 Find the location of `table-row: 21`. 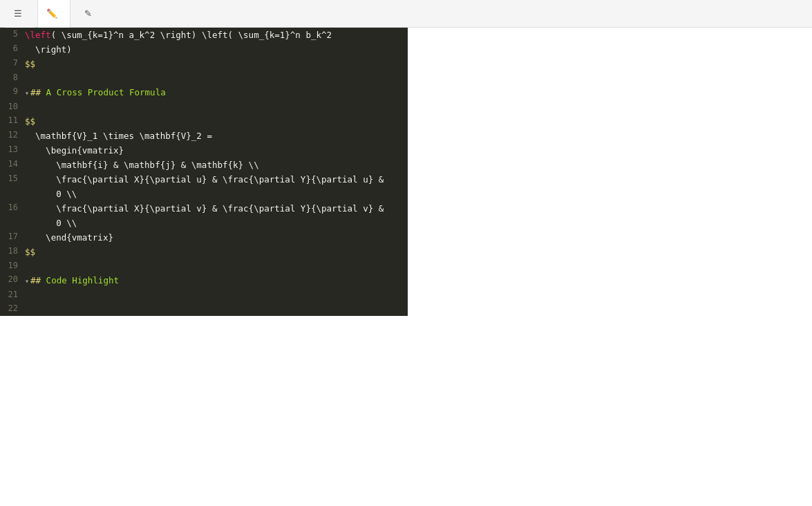

table-row: 21 is located at coordinates (204, 295).